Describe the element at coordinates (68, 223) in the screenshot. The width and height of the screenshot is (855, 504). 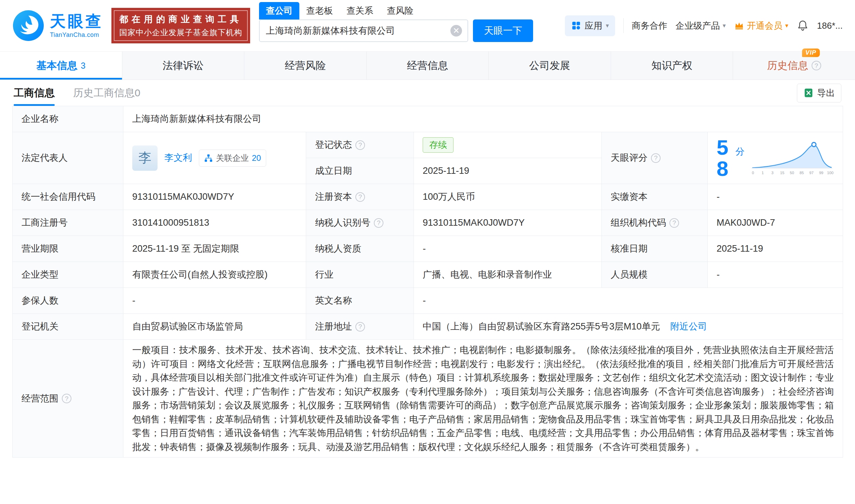
I see `reg-number-label: 工商注册号` at that location.